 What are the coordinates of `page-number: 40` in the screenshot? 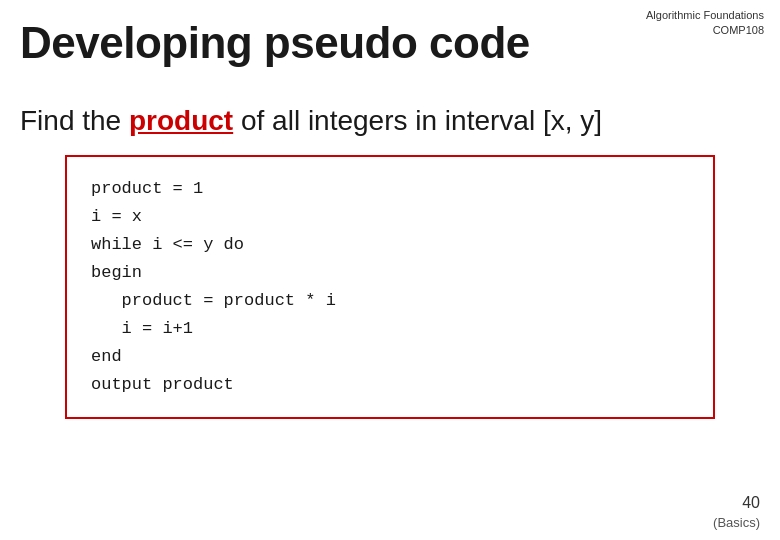 It's located at (751, 503).